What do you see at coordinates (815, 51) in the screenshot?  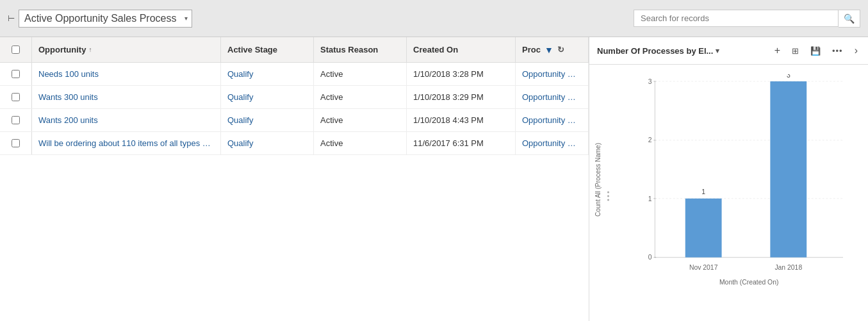 I see `chart-save-button: 💾` at bounding box center [815, 51].